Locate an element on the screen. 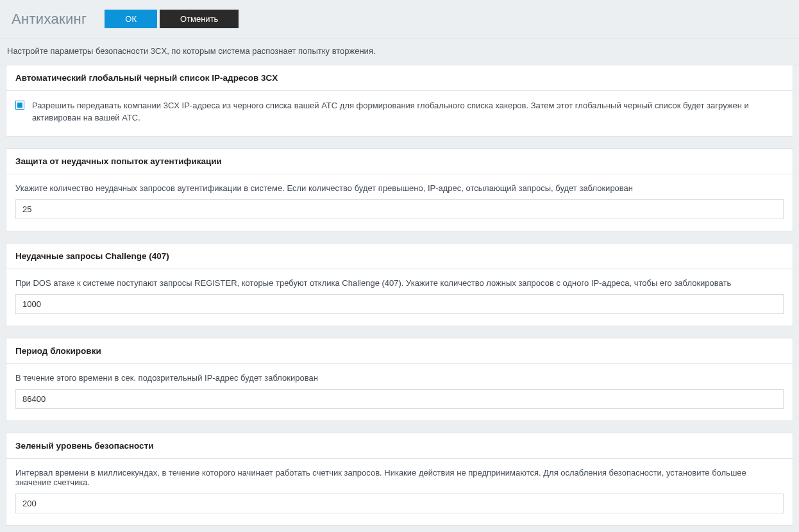 The height and width of the screenshot is (532, 799). section-body: Укажите количество неудачных запросов ау… is located at coordinates (399, 203).